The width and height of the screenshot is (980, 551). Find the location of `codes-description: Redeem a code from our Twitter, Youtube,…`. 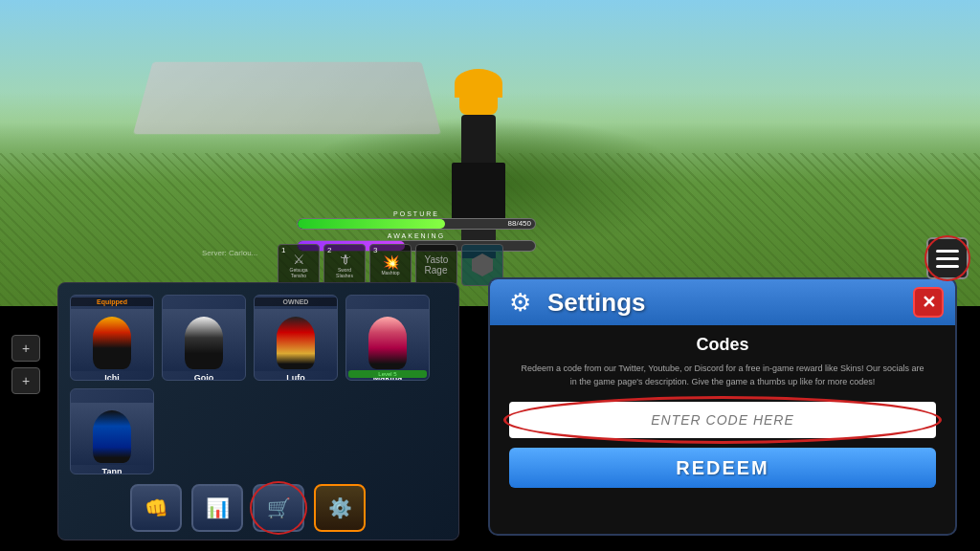

codes-description: Redeem a code from our Twitter, Youtube,… is located at coordinates (723, 375).